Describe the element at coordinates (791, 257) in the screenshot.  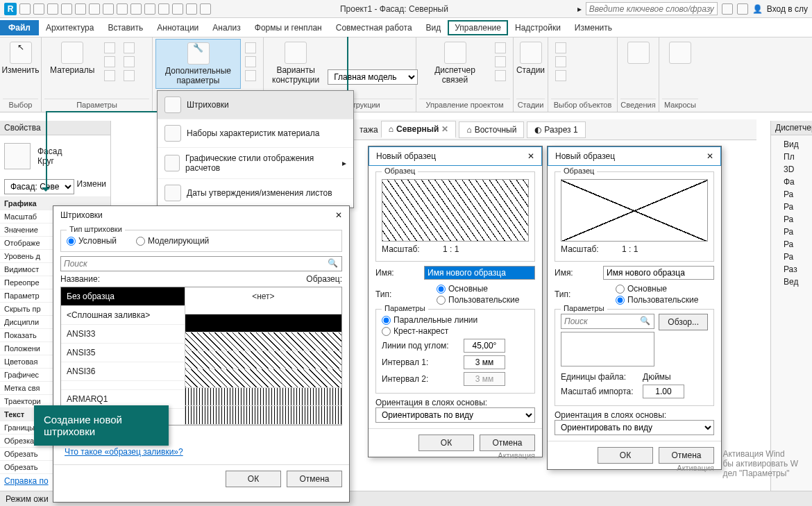
I see `tree-r6: Ра` at that location.